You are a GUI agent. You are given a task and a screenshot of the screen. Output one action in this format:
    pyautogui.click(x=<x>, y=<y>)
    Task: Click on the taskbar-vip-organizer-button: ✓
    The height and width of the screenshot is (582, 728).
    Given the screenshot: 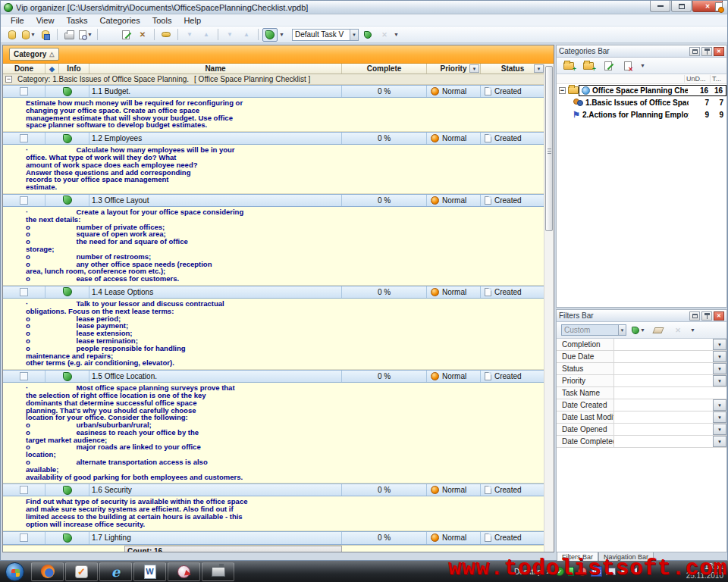 What is the action you would take?
    pyautogui.click(x=82, y=571)
    